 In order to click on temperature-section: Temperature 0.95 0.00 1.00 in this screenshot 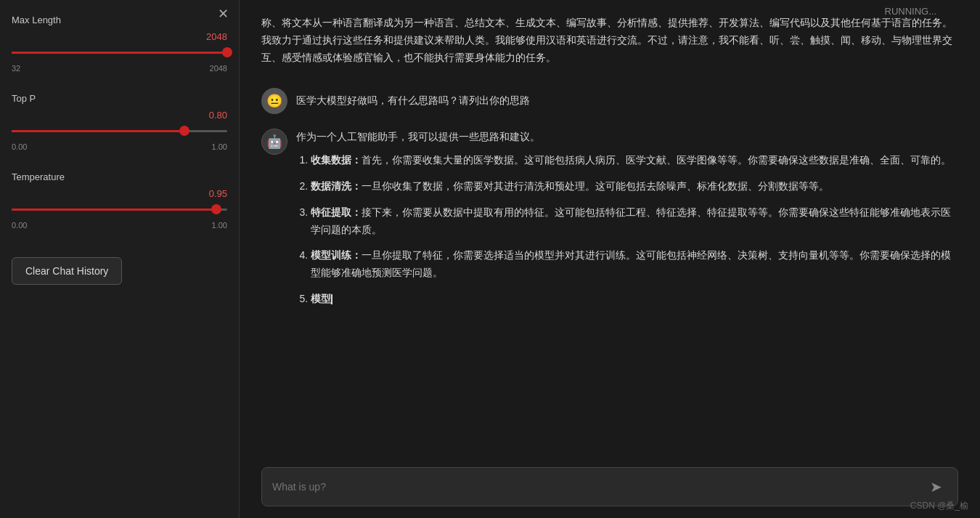, I will do `click(119, 201)`.